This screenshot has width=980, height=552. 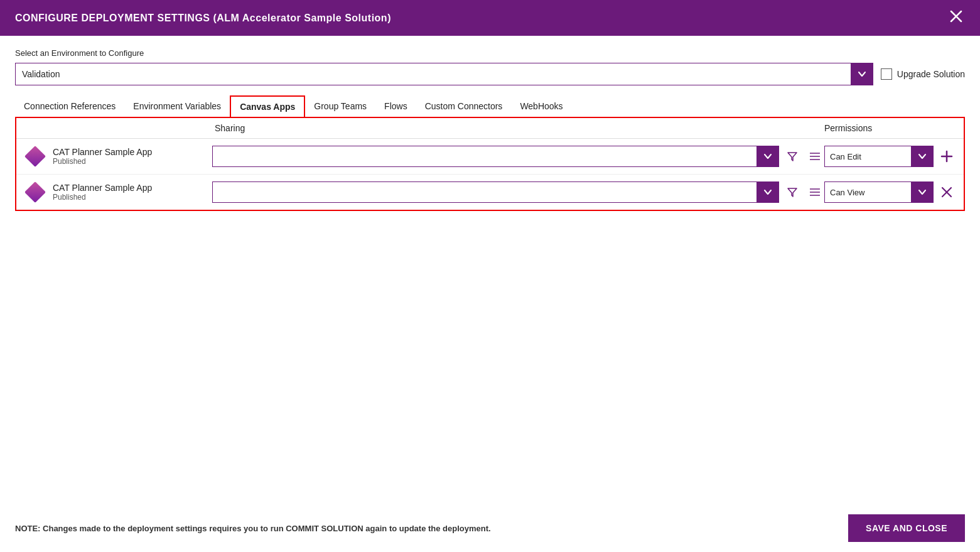 What do you see at coordinates (519, 128) in the screenshot?
I see `col-sharing-header: Sharing` at bounding box center [519, 128].